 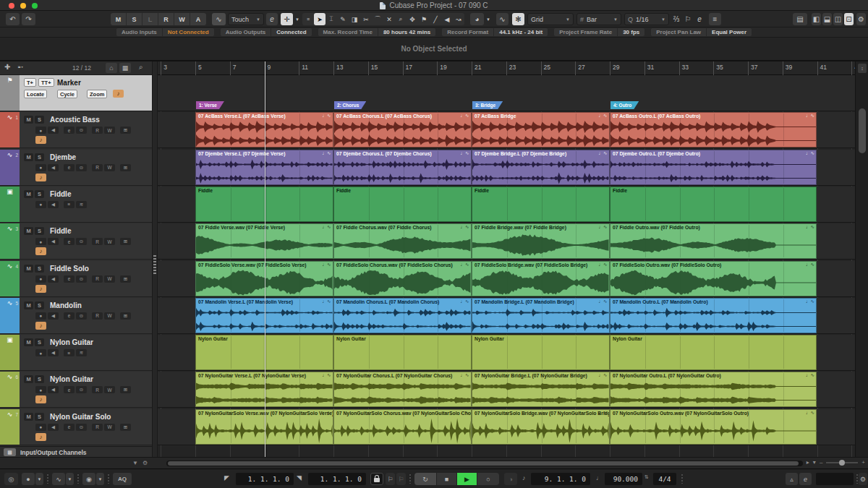 I want to click on auto-scroll-button: ✛, so click(x=286, y=19).